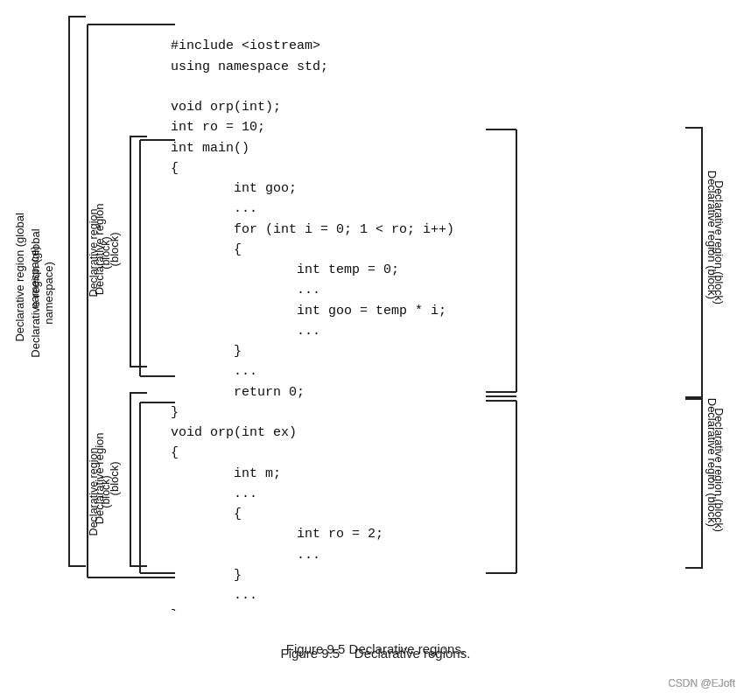 The width and height of the screenshot is (751, 700). Describe the element at coordinates (100, 492) in the screenshot. I see `block-label-2: Declarative region(block)` at that location.